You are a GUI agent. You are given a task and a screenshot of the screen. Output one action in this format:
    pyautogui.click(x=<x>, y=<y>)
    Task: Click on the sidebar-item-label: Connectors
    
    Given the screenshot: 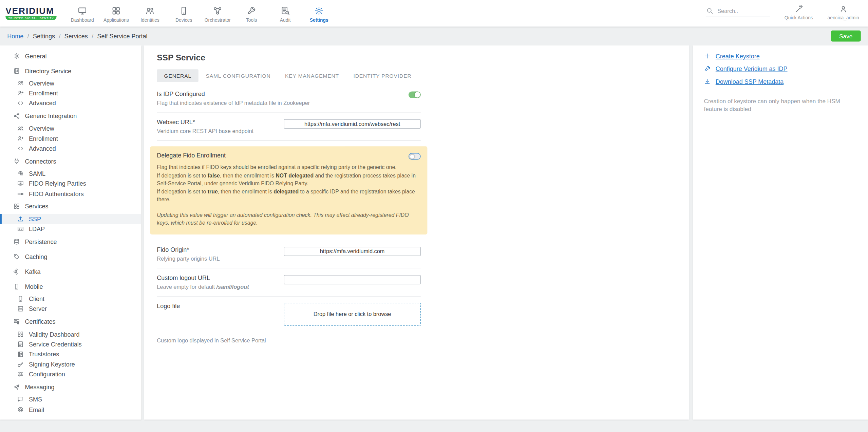 What is the action you would take?
    pyautogui.click(x=41, y=161)
    